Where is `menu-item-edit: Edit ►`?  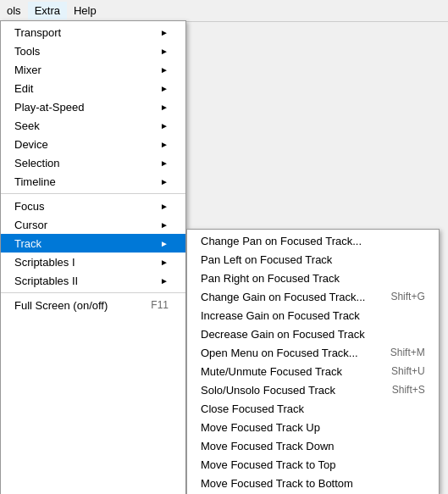
menu-item-edit: Edit ► is located at coordinates (93, 88).